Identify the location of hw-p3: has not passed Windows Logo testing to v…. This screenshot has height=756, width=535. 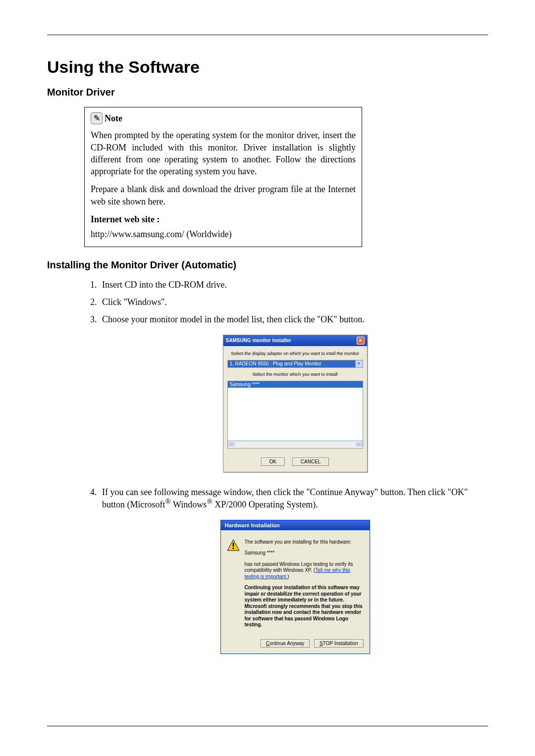
(304, 571).